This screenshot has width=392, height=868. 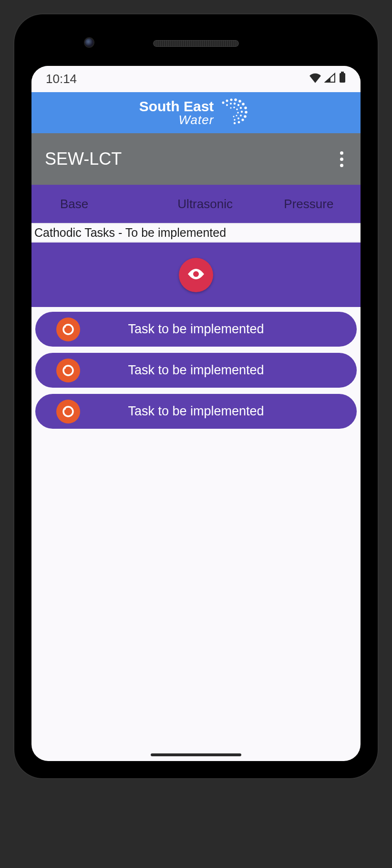 What do you see at coordinates (196, 275) in the screenshot?
I see `eye-icon` at bounding box center [196, 275].